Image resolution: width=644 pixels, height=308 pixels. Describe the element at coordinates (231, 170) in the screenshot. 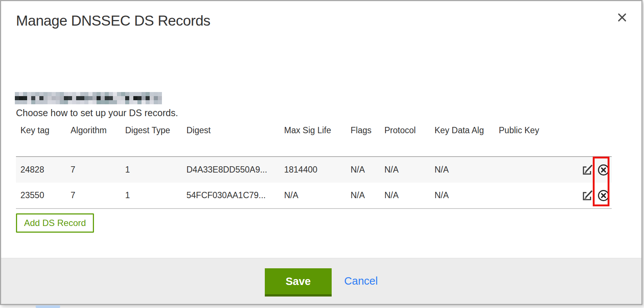

I see `cell-digest: D4A33E8DD550A9...` at that location.